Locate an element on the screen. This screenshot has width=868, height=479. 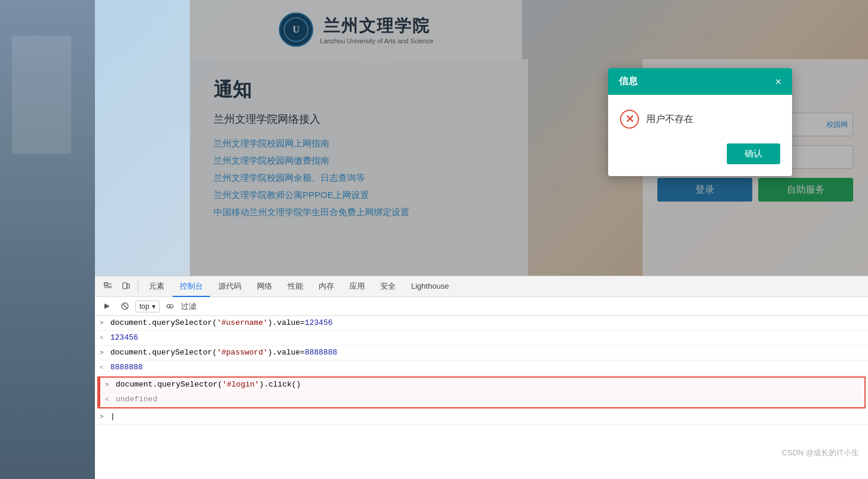
context-selector: top ▾ is located at coordinates (147, 306).